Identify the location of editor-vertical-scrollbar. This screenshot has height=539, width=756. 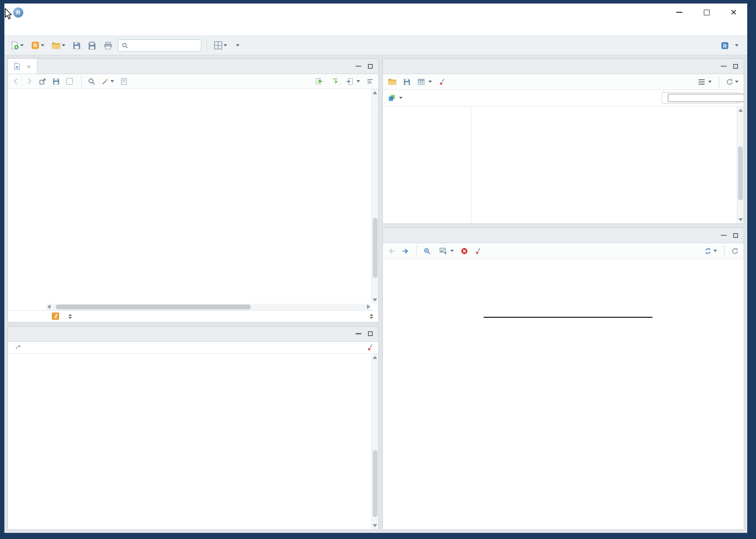
(375, 196).